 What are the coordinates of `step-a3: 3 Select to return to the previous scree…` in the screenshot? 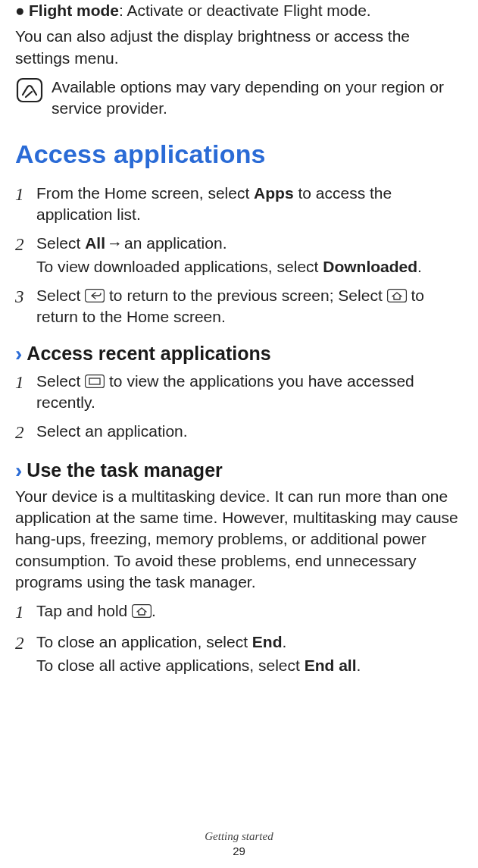 It's located at (239, 306).